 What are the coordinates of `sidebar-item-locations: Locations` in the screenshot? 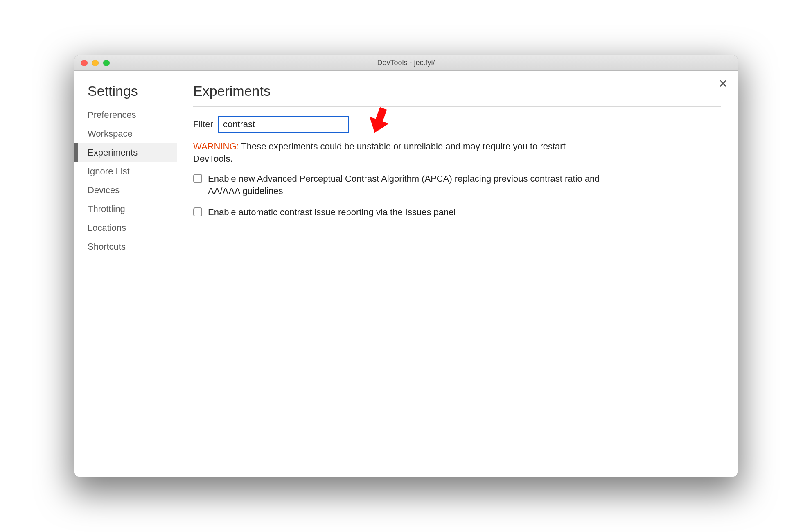 It's located at (126, 228).